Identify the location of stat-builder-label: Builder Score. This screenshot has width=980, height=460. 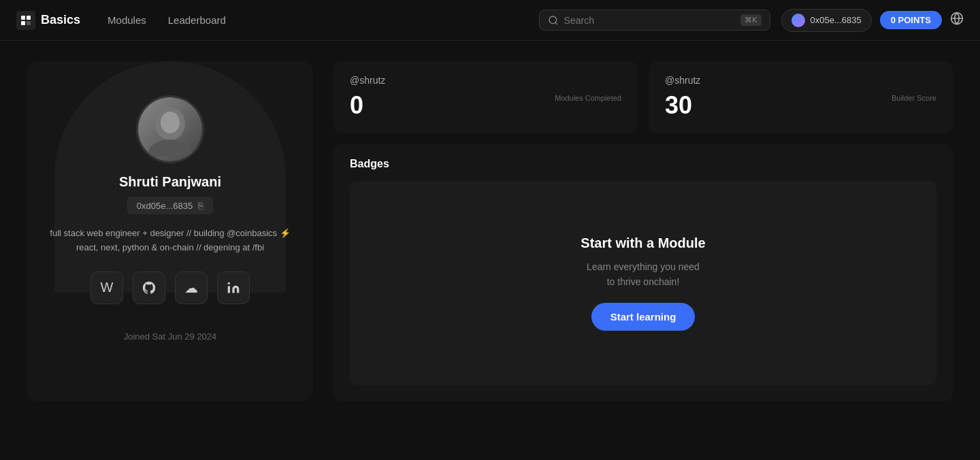
(914, 98).